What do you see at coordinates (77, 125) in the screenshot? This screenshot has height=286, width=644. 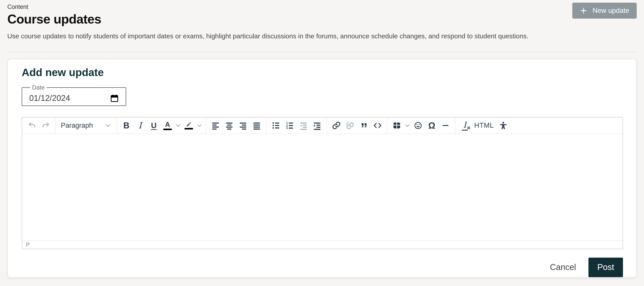 I see `block-format-label: Paragraph` at bounding box center [77, 125].